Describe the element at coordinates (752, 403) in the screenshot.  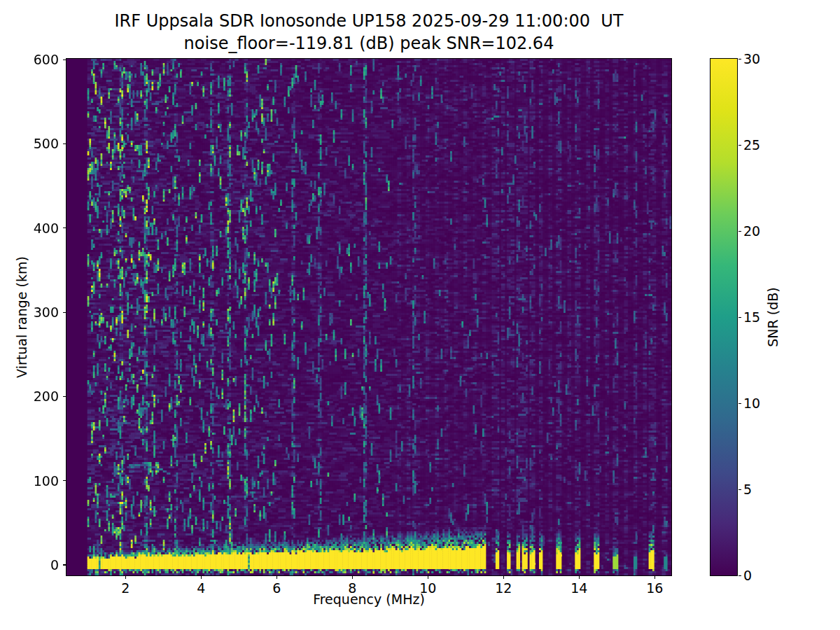
I see `colorbar-tick-label: 10` at that location.